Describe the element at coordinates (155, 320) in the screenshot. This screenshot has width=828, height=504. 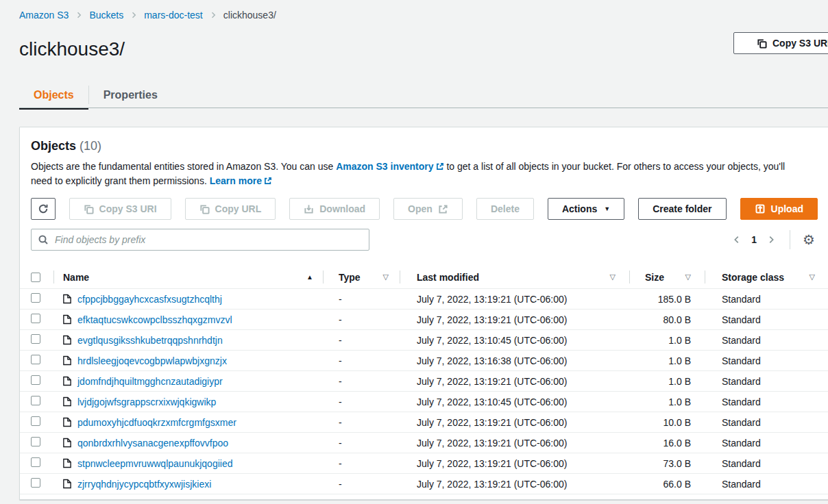
I see `object-name-link: efktaqtucswkcowpclbsszhqxgzmvzvl` at that location.